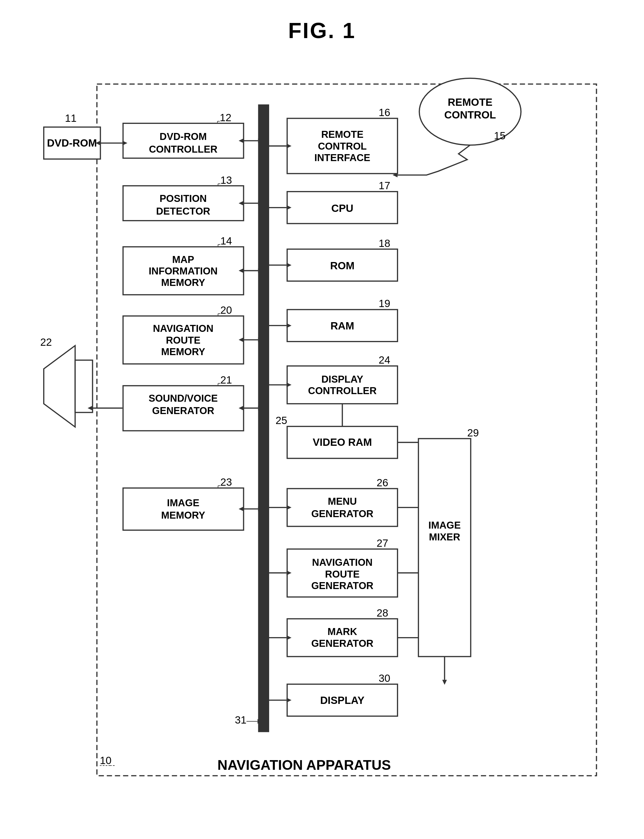 The height and width of the screenshot is (839, 644). What do you see at coordinates (385, 360) in the screenshot?
I see `svg-text: 24` at bounding box center [385, 360].